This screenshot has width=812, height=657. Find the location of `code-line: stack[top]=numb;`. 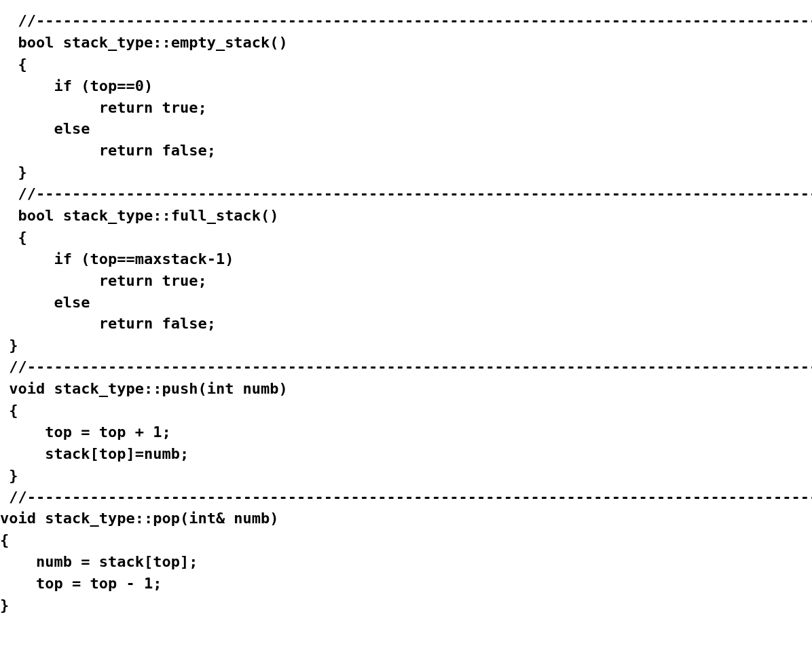

code-line: stack[top]=numb; is located at coordinates (94, 453).